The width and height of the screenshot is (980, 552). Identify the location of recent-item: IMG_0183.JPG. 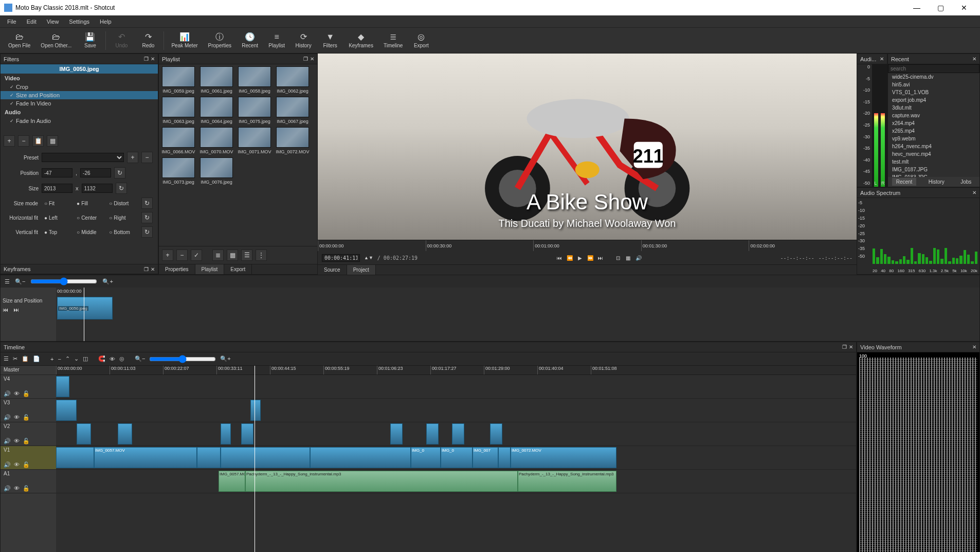
(934, 175).